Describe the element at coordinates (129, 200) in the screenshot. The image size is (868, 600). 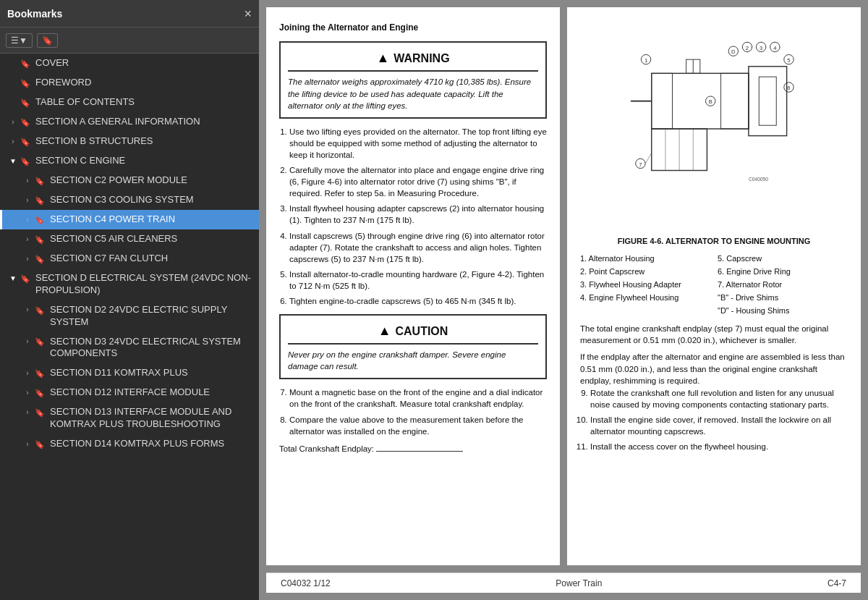
I see `sidebar-item-section-c3: ›🔖SECTION C3 COOLING SYSTEM` at that location.